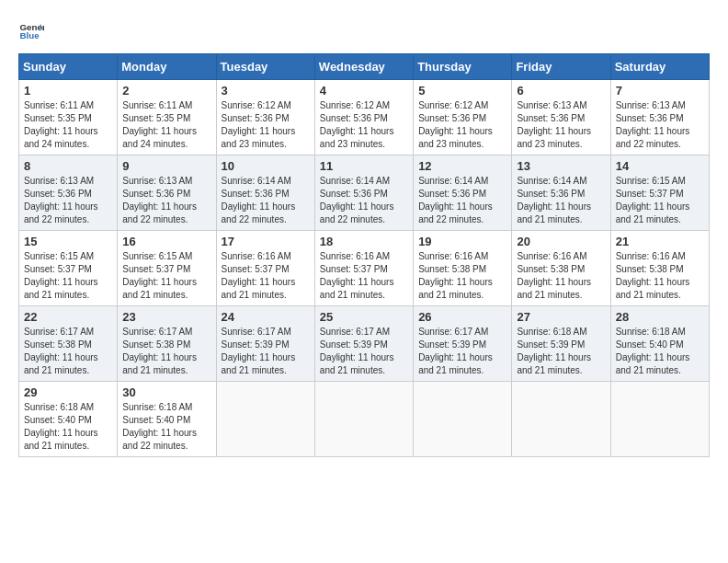 This screenshot has width=728, height=563. Describe the element at coordinates (463, 269) in the screenshot. I see `calendar-cell: 19 Sunrise: 6:16 AMSunset: 5:38 PMDaylig…` at that location.